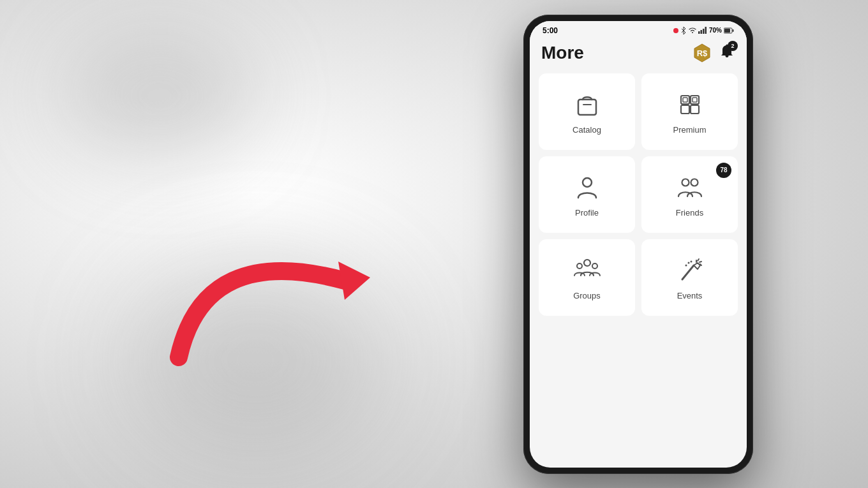 This screenshot has width=868, height=488. Describe the element at coordinates (587, 130) in the screenshot. I see `catalog-label: Catalog` at that location.